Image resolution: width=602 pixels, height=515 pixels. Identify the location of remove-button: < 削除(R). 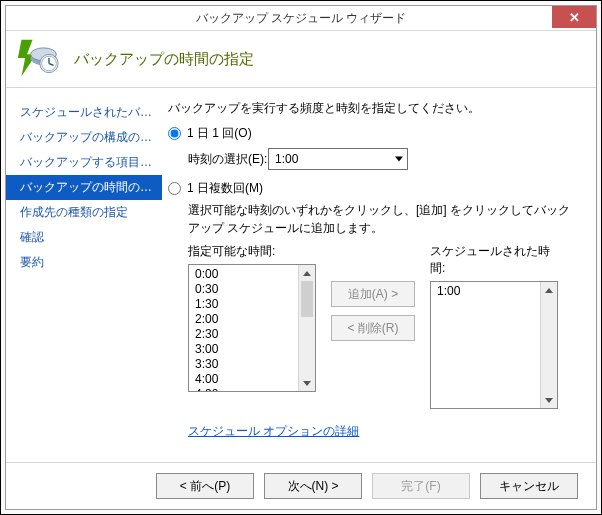
(373, 328).